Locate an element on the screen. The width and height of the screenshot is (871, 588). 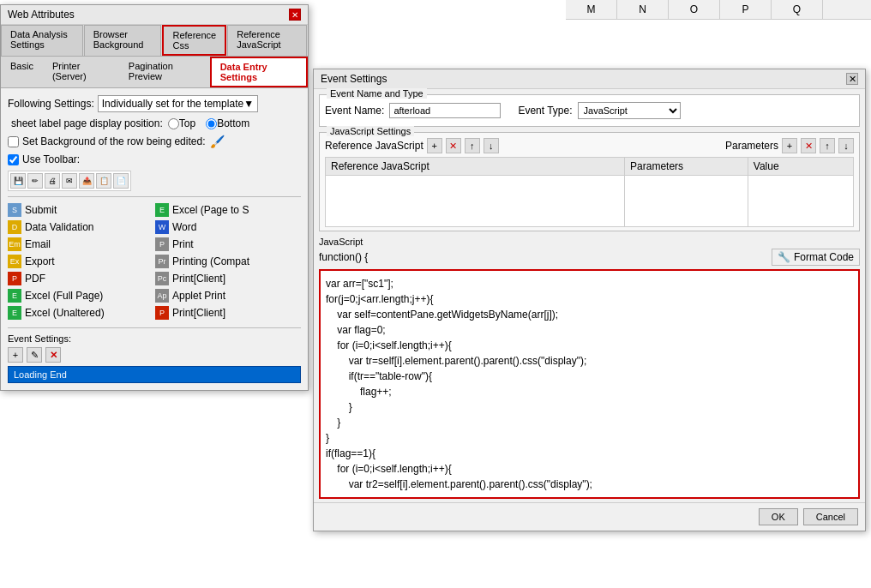
js-down-button: ↓ is located at coordinates (491, 146).